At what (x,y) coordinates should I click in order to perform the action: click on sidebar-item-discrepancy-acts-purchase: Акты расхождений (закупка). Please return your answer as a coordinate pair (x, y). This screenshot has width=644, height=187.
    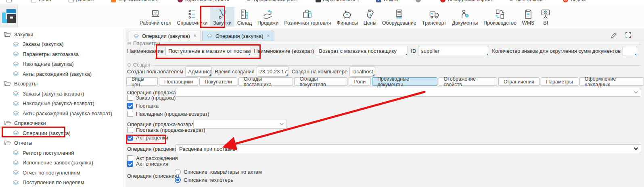
    Looking at the image, I should click on (62, 74).